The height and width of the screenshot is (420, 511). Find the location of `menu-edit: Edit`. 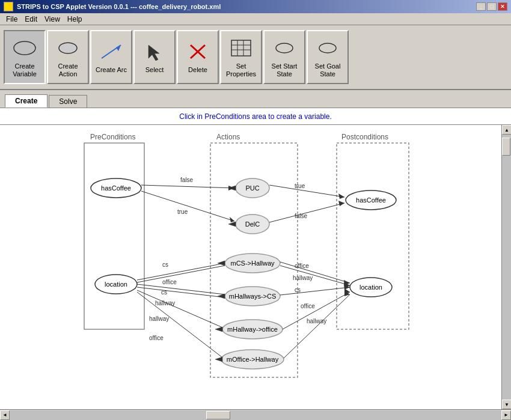

menu-edit: Edit is located at coordinates (31, 19).